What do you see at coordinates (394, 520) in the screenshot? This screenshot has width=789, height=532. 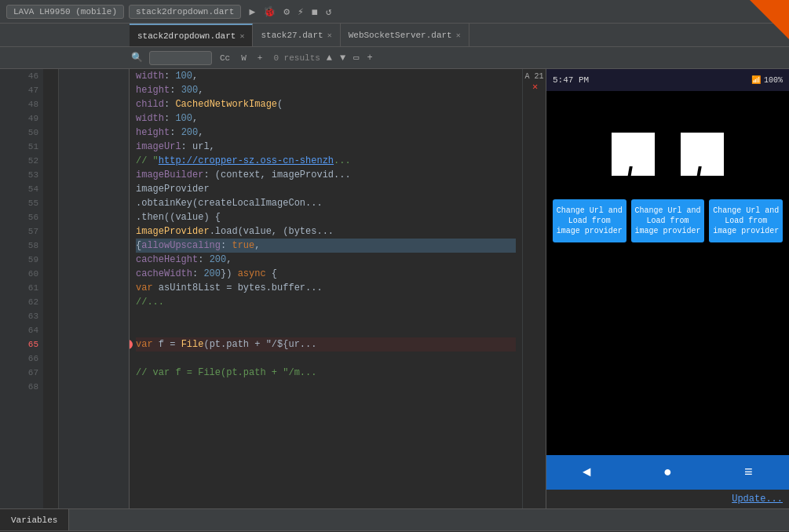 I see `bottom-panel: Variables Connected` at bounding box center [394, 520].